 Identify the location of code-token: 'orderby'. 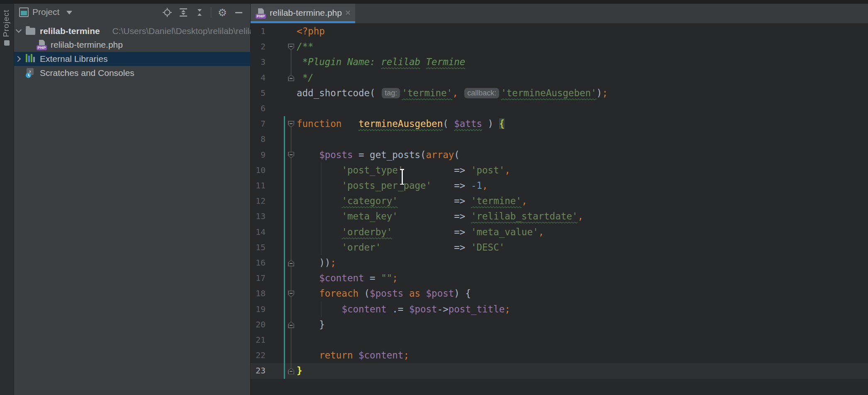
(367, 232).